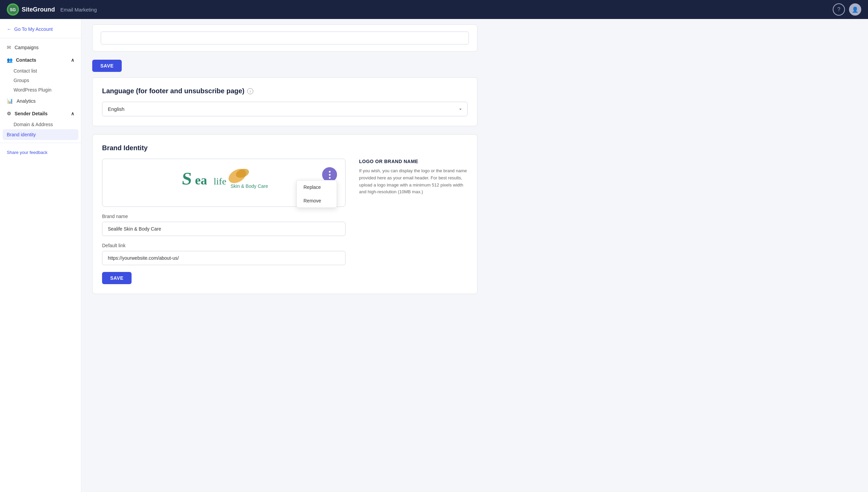  Describe the element at coordinates (31, 9) in the screenshot. I see `logo: SG SiteGround` at that location.